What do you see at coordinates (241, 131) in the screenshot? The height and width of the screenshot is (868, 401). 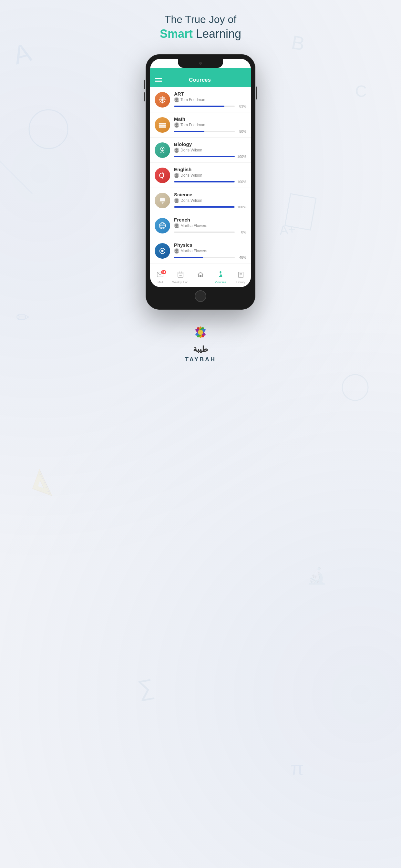 I see `progress-percent: 50%` at bounding box center [241, 131].